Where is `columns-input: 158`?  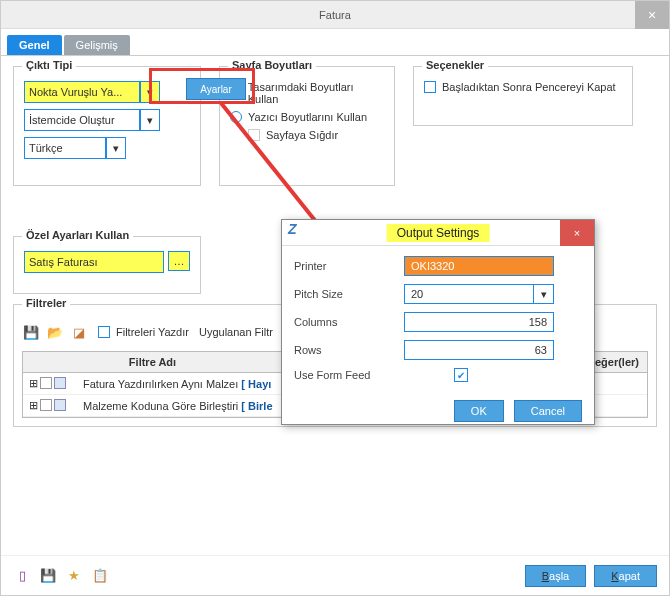
columns-input: 158 is located at coordinates (479, 322).